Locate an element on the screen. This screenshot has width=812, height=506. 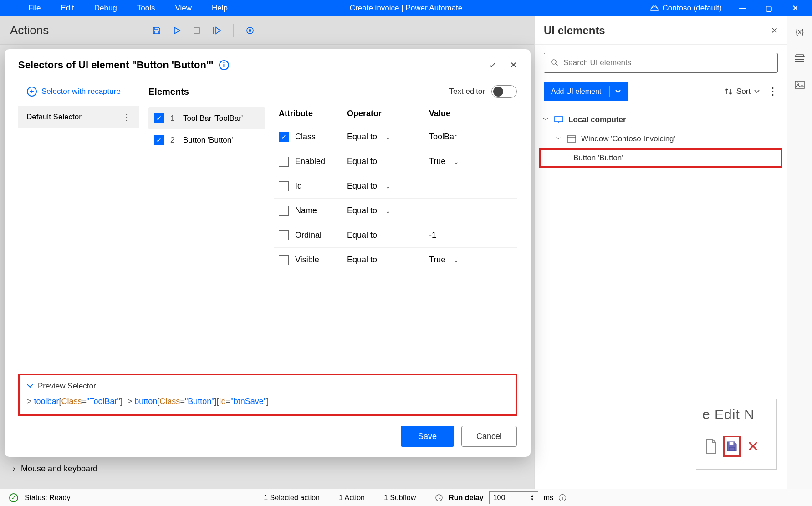
accordion-mouse-keyboard: › Mouse and keyboard is located at coordinates (68, 469).